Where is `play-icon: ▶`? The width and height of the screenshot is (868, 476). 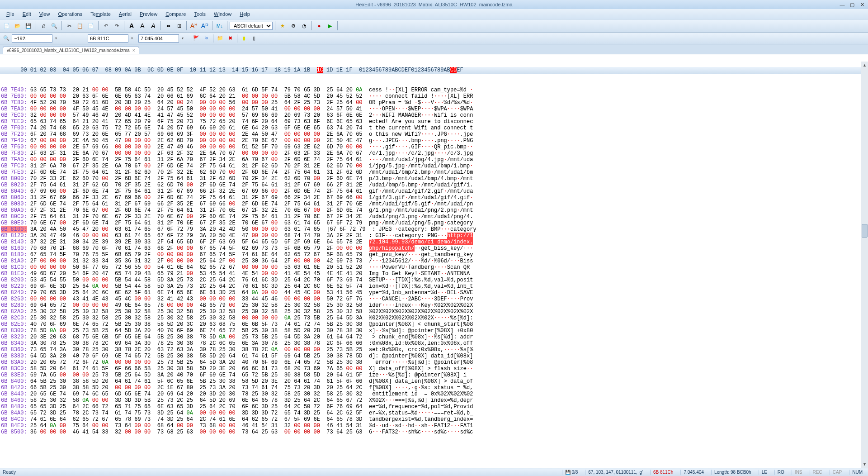 play-icon: ▶ is located at coordinates (330, 26).